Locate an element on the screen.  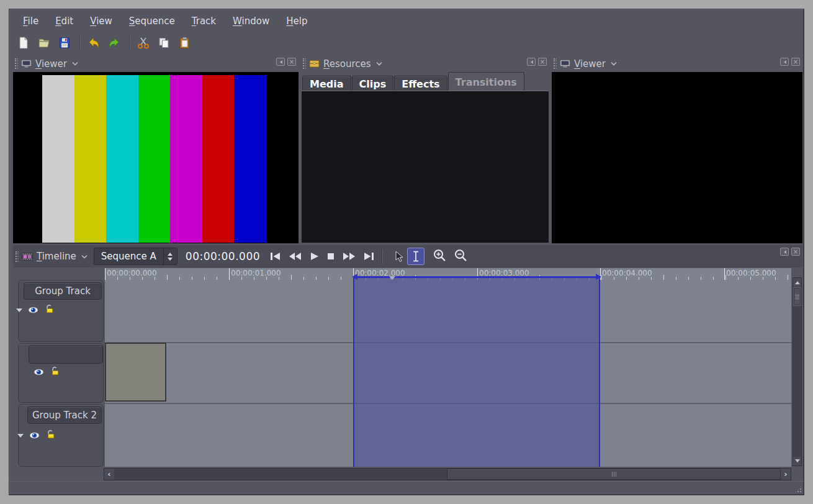
sequence-selector: Sequence A is located at coordinates (135, 256).